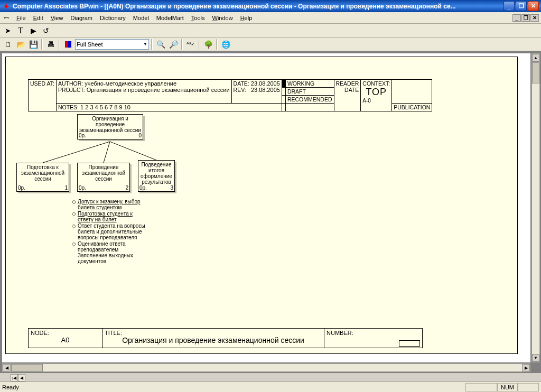 Image resolution: width=541 pixels, height=392 pixels. I want to click on globe-button: 🌐, so click(226, 44).